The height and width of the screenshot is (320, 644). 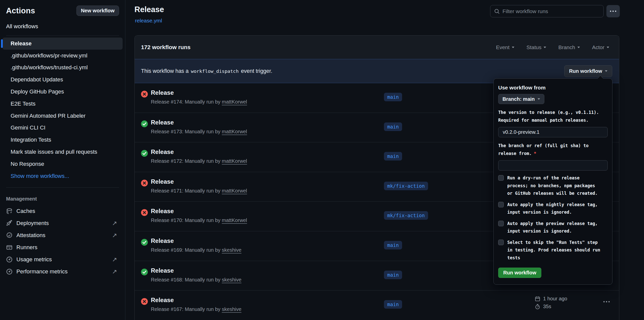 I want to click on branch-selector-button: Branch: main, so click(x=521, y=99).